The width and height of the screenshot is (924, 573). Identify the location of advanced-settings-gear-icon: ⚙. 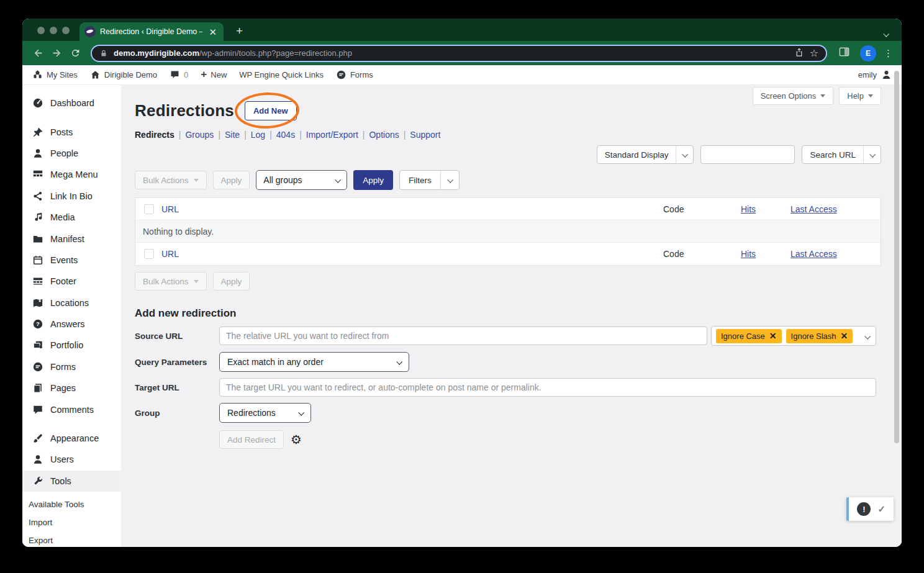
(296, 440).